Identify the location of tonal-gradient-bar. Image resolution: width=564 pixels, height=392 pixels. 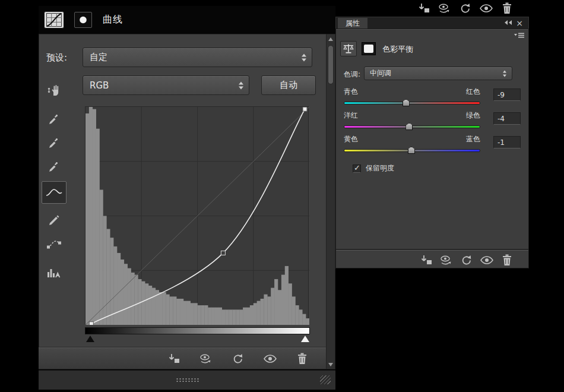
(197, 331).